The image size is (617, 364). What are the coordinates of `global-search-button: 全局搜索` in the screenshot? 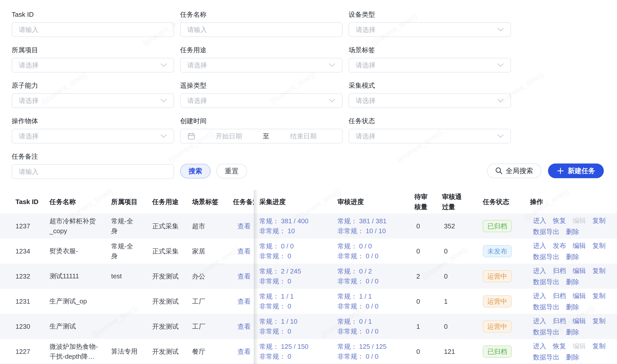 It's located at (514, 171).